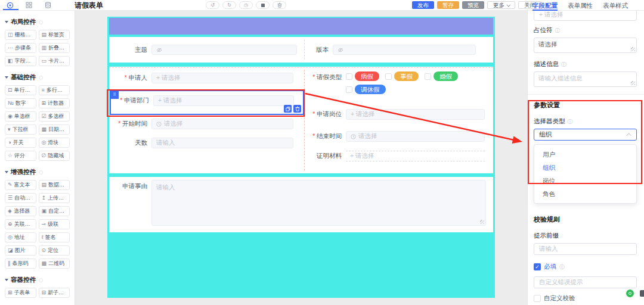  What do you see at coordinates (222, 143) in the screenshot?
I see `days-input: 请输入` at bounding box center [222, 143].